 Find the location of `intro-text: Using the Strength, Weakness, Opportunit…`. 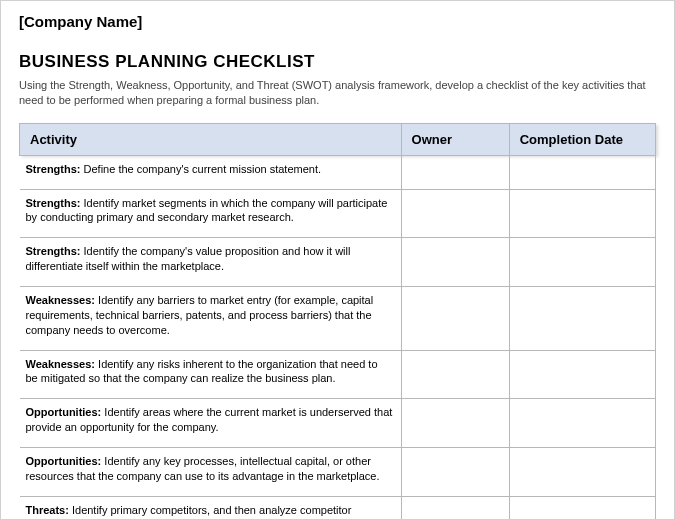

intro-text: Using the Strength, Weakness, Opportunit… is located at coordinates (338, 94).